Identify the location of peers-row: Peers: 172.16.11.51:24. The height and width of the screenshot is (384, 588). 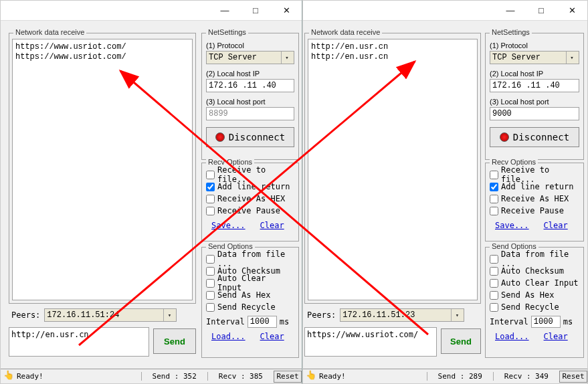
(94, 315).